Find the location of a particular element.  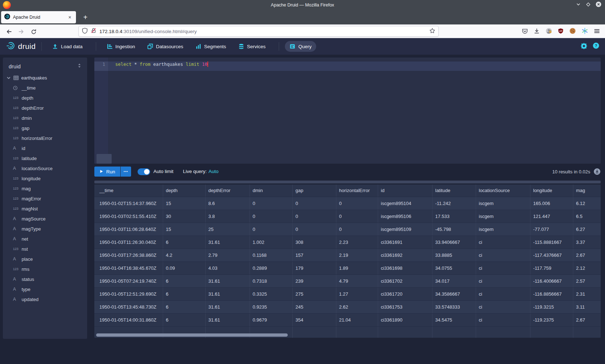

table-cell: 33.8885 is located at coordinates (454, 255).